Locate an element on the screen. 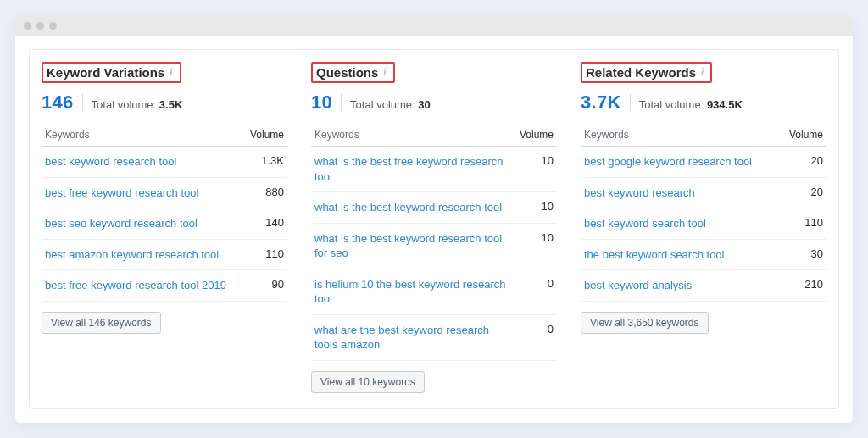 This screenshot has width=868, height=438. panel-total-volume: Total volume: 934.5K is located at coordinates (691, 105).